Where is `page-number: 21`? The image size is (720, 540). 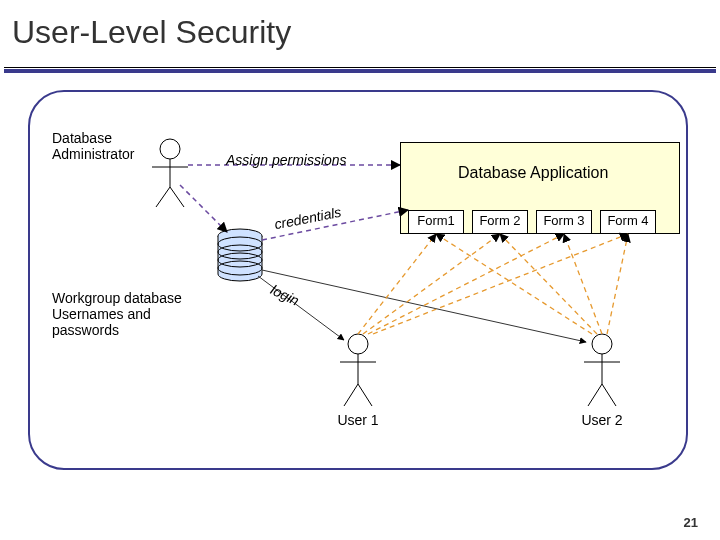
page-number: 21 is located at coordinates (691, 522).